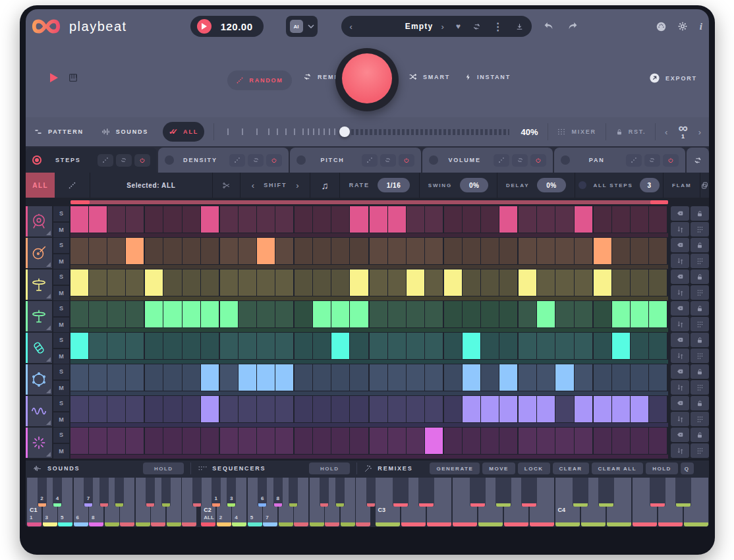 This screenshot has height=560, width=734. Describe the element at coordinates (499, 468) in the screenshot. I see `move-button: MOVE` at that location.